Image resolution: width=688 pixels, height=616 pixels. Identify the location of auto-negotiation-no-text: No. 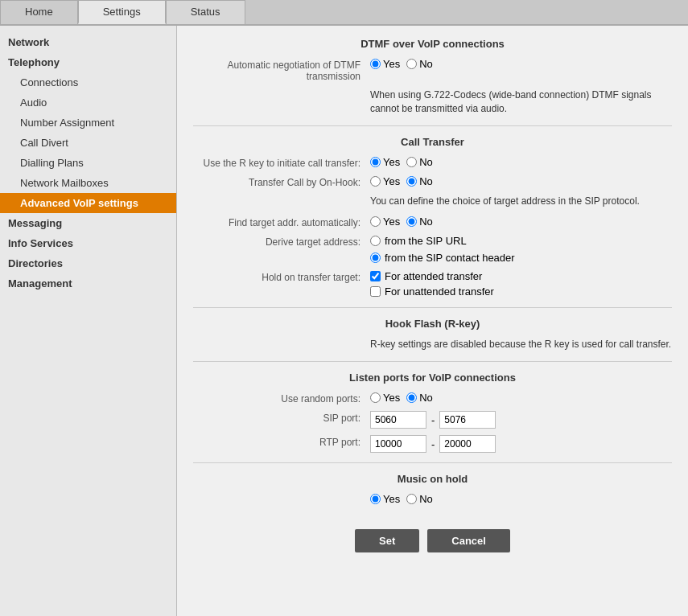
(426, 64).